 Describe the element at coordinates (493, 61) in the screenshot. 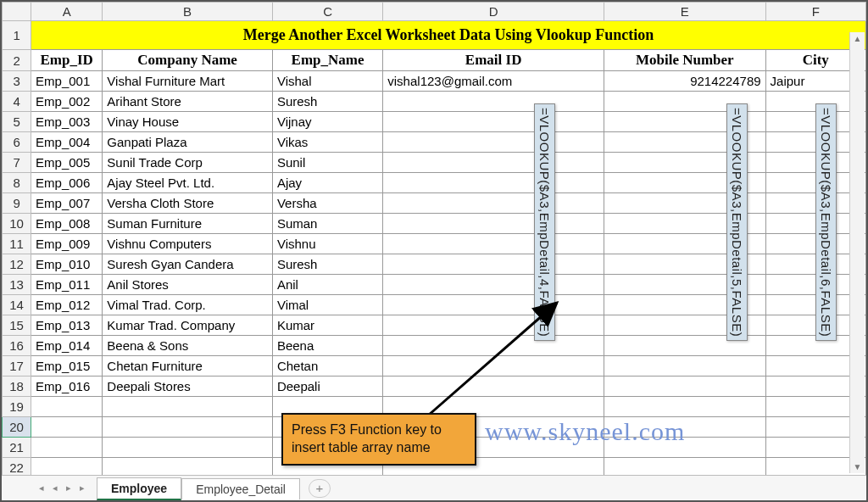

I see `hdr-email: Email ID` at that location.